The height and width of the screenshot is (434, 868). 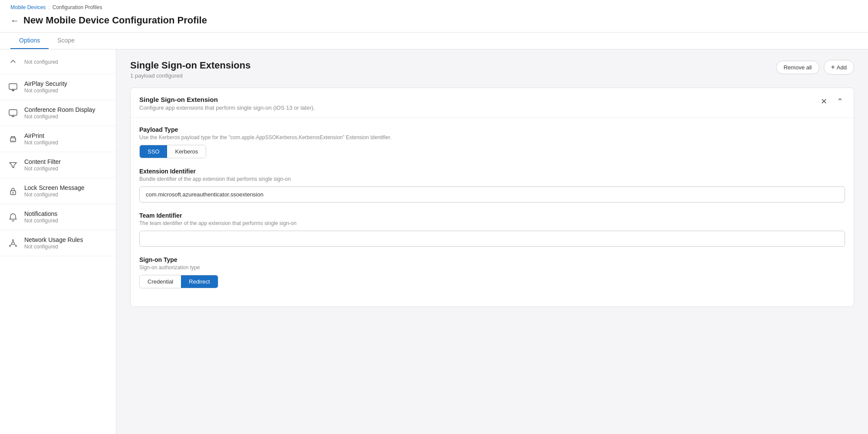 I want to click on section-actions: Remove all + Add, so click(x=815, y=67).